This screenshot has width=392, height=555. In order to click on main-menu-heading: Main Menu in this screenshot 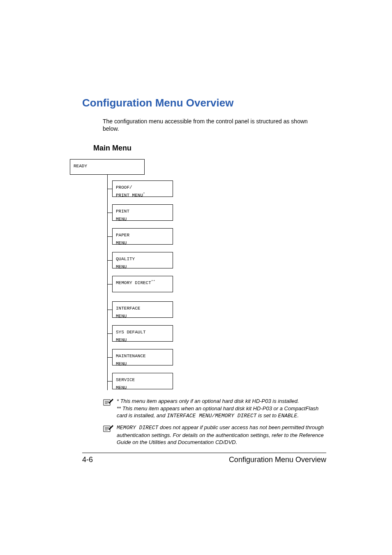, I will do `click(201, 148)`.